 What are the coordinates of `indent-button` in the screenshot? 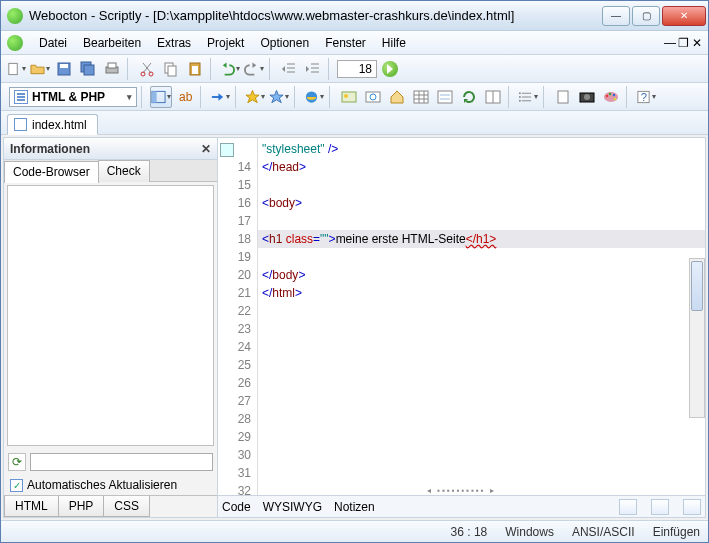 It's located at (313, 69).